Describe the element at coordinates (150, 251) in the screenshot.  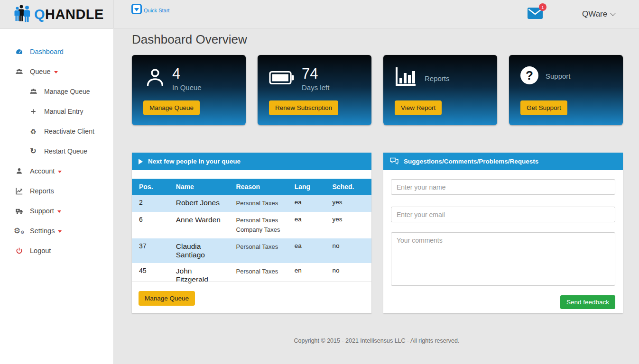
I see `cell-pos: 37` at that location.